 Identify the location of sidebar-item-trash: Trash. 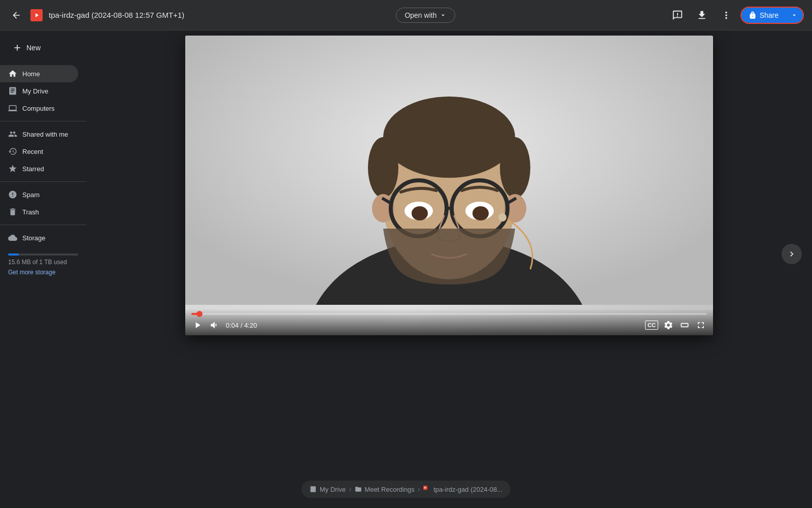
(39, 212).